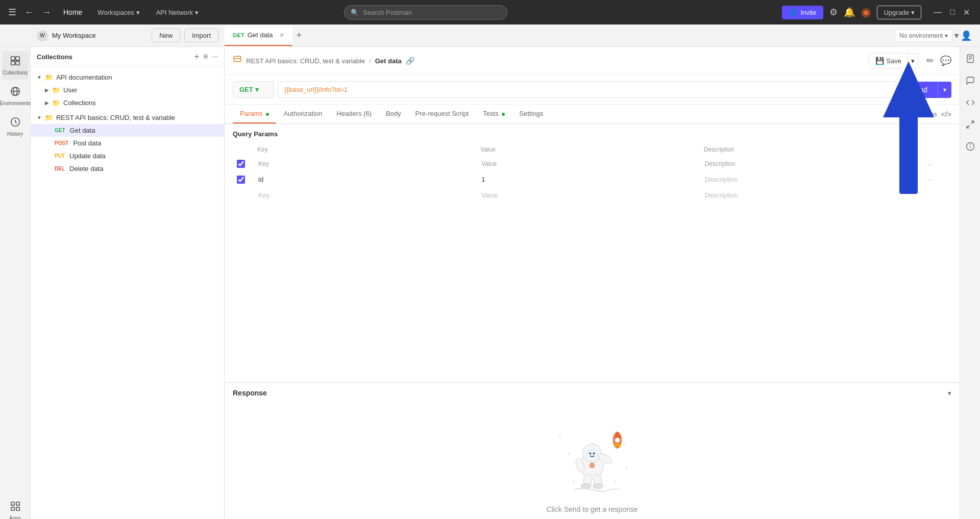 This screenshot has height=519, width=980. What do you see at coordinates (128, 117) in the screenshot?
I see `tree-item-rest-api: ▼ 📁 REST API basics: CRUD, test & variab…` at bounding box center [128, 117].